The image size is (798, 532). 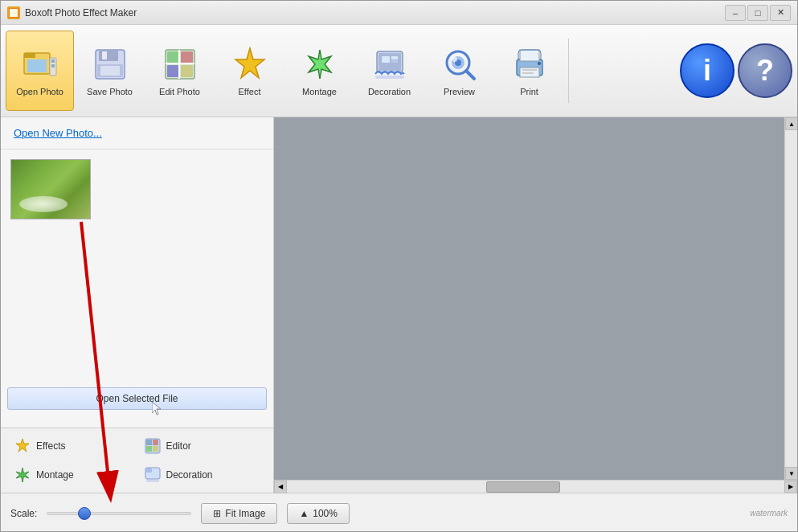 What do you see at coordinates (153, 475) in the screenshot?
I see `decoration-tab-icon` at bounding box center [153, 475].